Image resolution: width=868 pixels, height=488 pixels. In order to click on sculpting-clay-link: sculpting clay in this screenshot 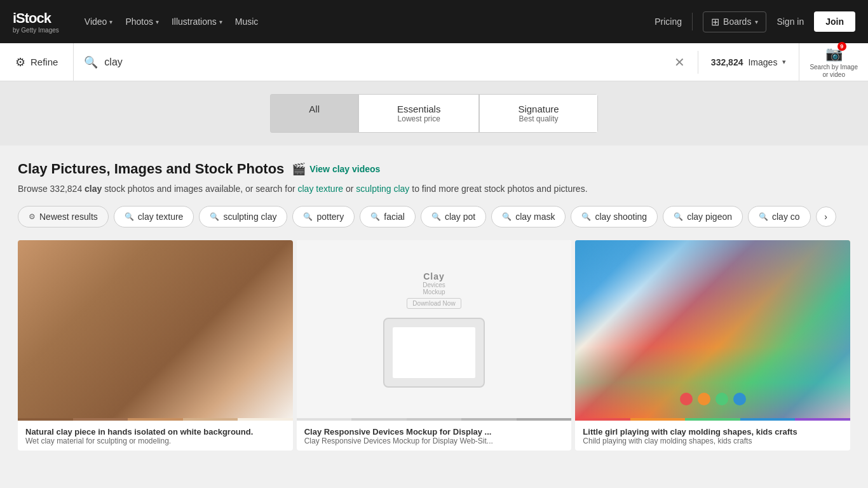, I will do `click(383, 189)`.